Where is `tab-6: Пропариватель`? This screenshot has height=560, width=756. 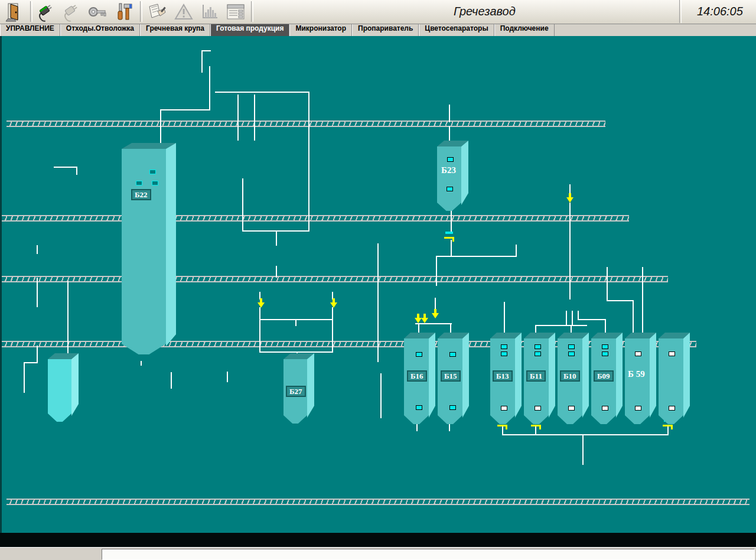
tab-6: Пропариватель is located at coordinates (385, 30).